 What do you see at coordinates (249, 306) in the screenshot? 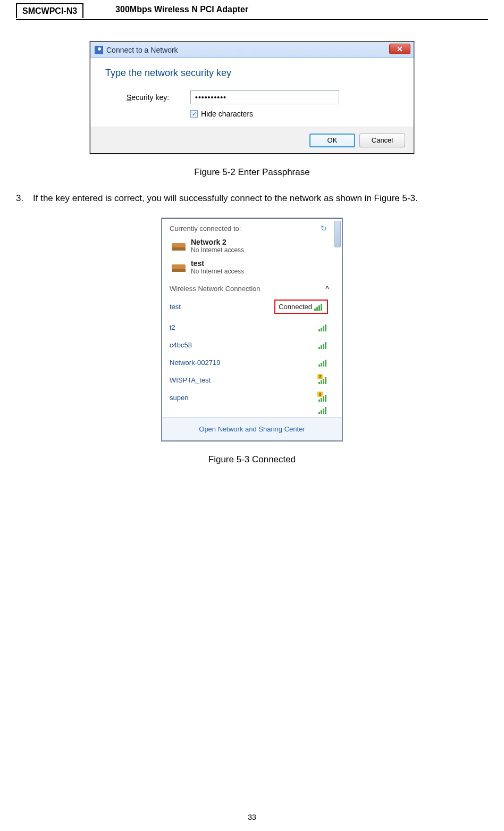
I see `wifi-row-test: test Connected` at bounding box center [249, 306].